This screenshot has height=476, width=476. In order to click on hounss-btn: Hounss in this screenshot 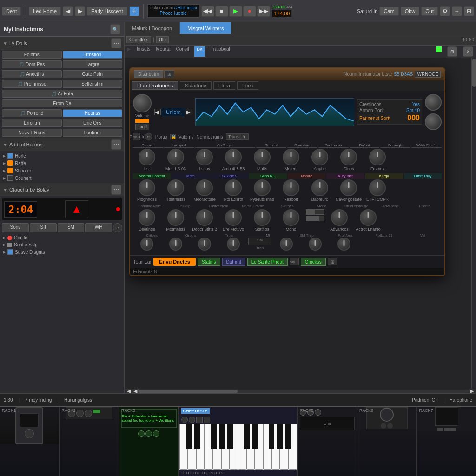, I will do `click(93, 113)`.